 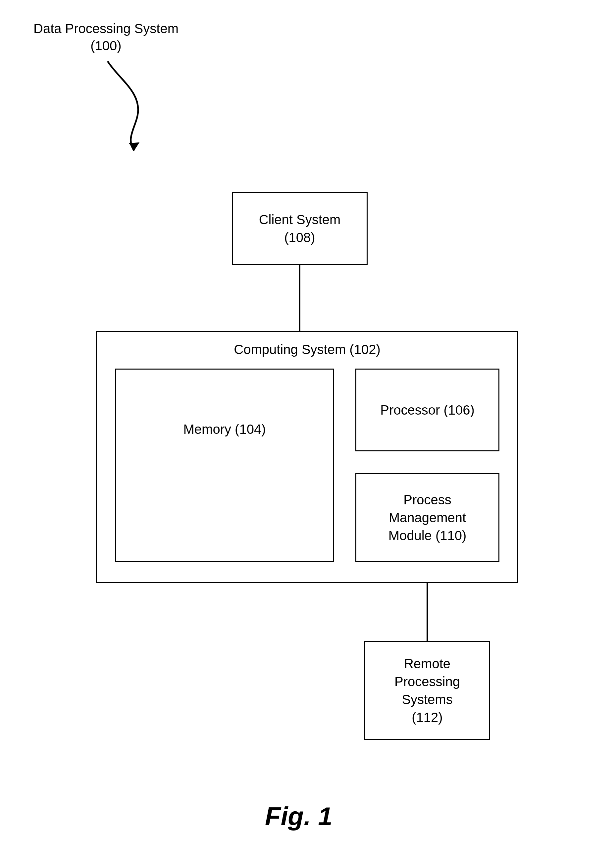 I want to click on remote-processing-box: Remote Processing Systems (112), so click(x=427, y=691).